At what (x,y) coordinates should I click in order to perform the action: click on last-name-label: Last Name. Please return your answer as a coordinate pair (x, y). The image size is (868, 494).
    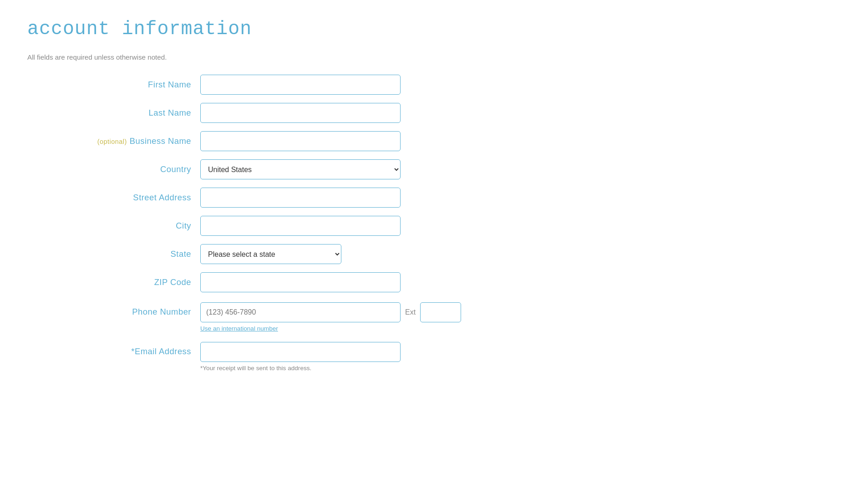
    Looking at the image, I should click on (114, 113).